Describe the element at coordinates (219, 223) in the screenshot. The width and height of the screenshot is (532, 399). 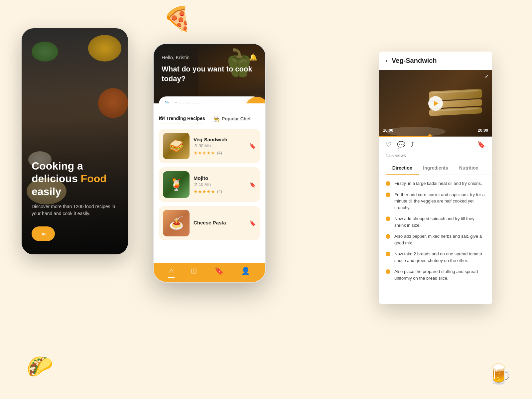
I see `recipe-info-pasta: Cheese Pasta` at that location.